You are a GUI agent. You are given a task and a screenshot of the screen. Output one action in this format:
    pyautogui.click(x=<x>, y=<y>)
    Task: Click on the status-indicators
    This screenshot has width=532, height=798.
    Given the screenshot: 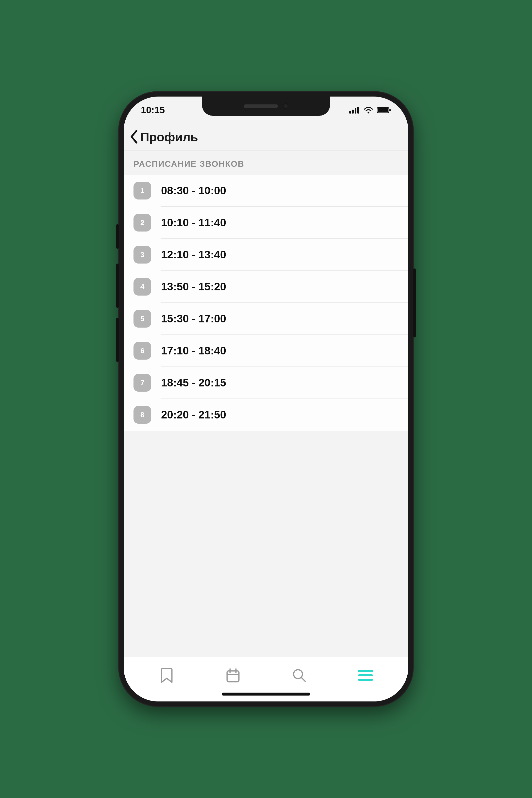 What is the action you would take?
    pyautogui.click(x=370, y=110)
    